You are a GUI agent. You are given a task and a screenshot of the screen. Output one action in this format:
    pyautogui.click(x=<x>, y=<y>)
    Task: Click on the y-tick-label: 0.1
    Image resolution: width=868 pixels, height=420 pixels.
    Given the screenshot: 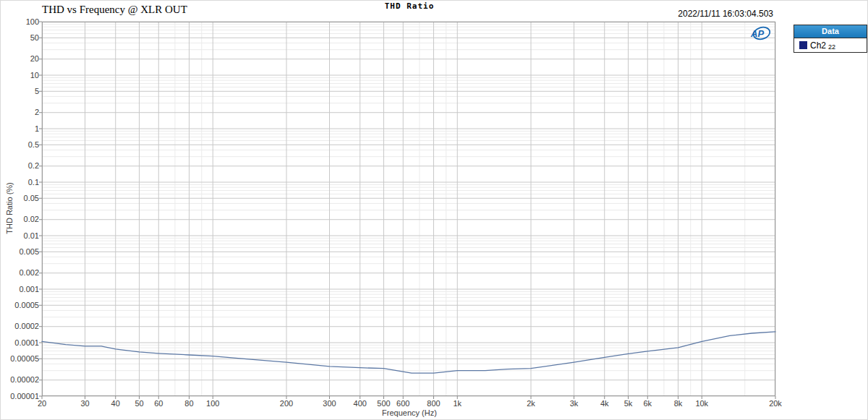 What is the action you would take?
    pyautogui.click(x=33, y=182)
    